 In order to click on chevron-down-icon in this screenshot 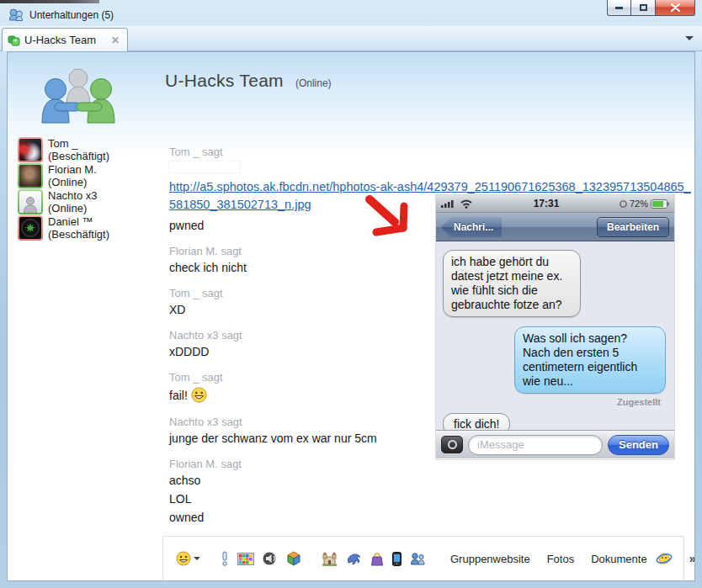, I will do `click(197, 559)`.